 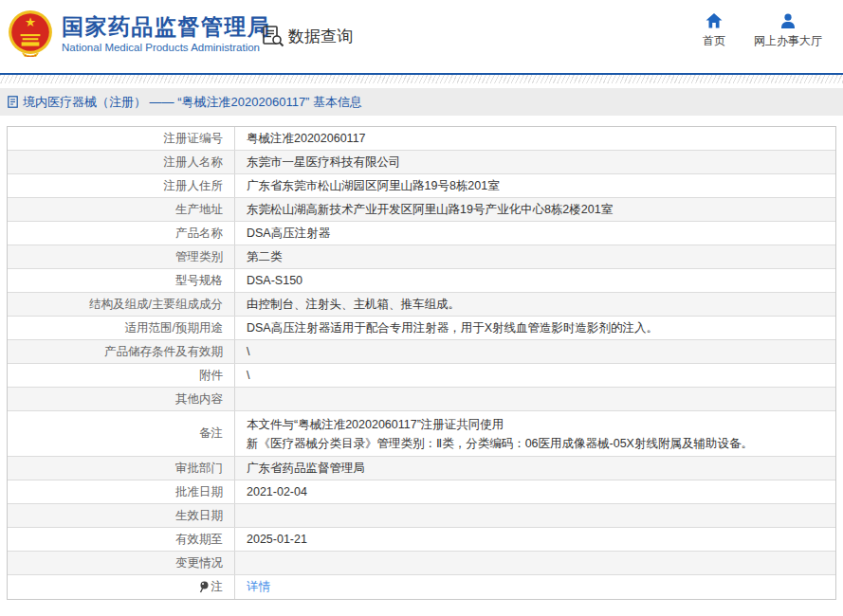 I want to click on online-service-hall-label: 网上办事大厅, so click(x=788, y=42).